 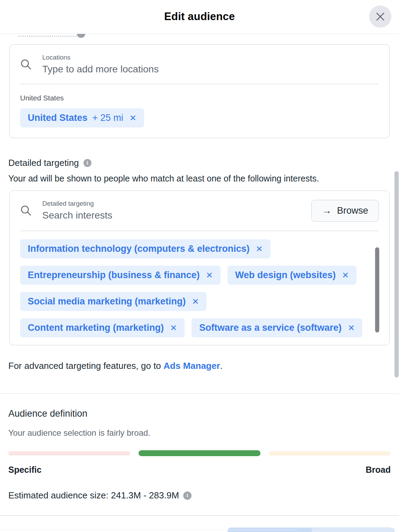 What do you see at coordinates (145, 249) in the screenshot?
I see `interest-chip: Information technology (computers & elec…` at bounding box center [145, 249].